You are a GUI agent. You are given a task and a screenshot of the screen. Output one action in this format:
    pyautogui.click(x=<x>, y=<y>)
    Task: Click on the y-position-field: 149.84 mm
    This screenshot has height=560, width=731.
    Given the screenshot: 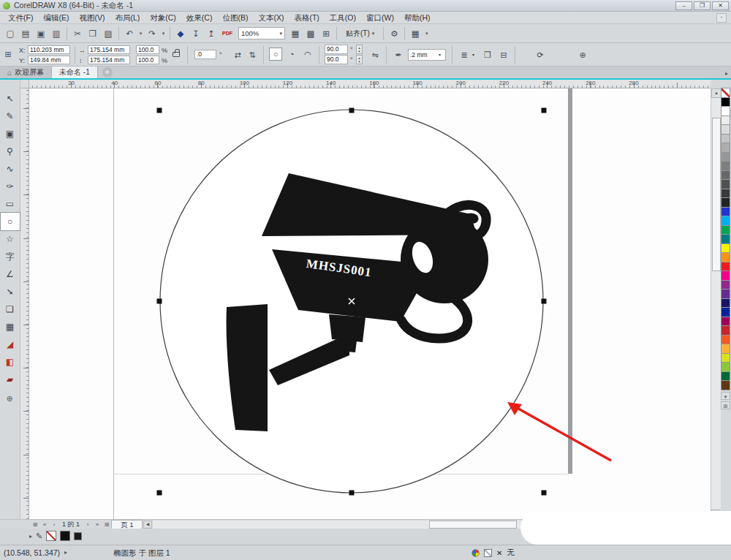 What is the action you would take?
    pyautogui.click(x=49, y=60)
    